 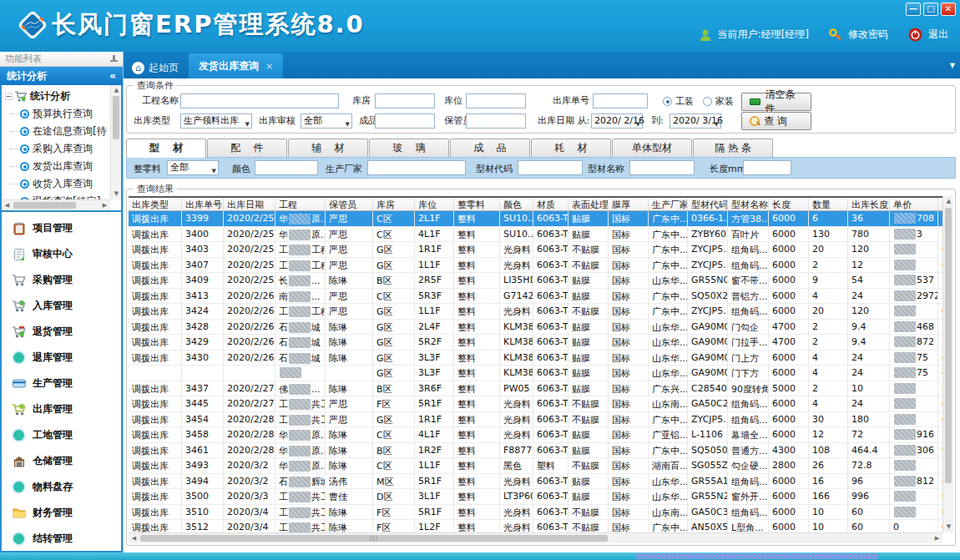 I want to click on material-tab-consumable: 耗 材, so click(x=571, y=148).